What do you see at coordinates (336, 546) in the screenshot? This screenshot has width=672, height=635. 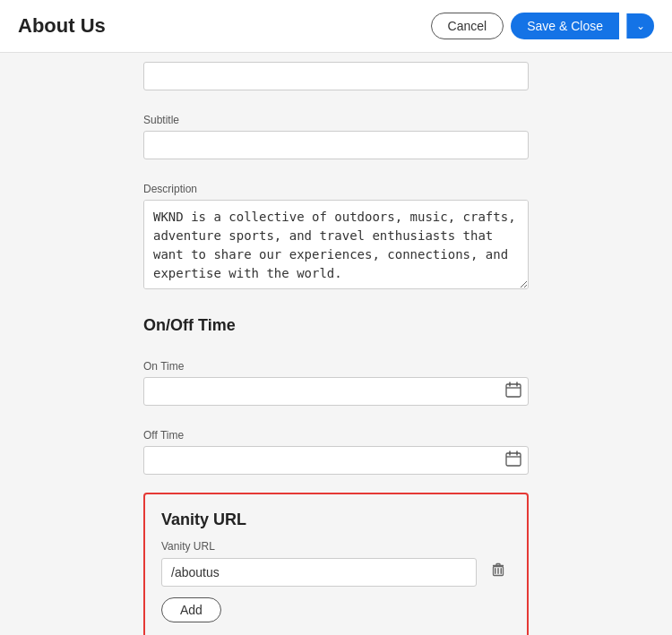 I see `vanity-url-label: Vanity URL` at bounding box center [336, 546].